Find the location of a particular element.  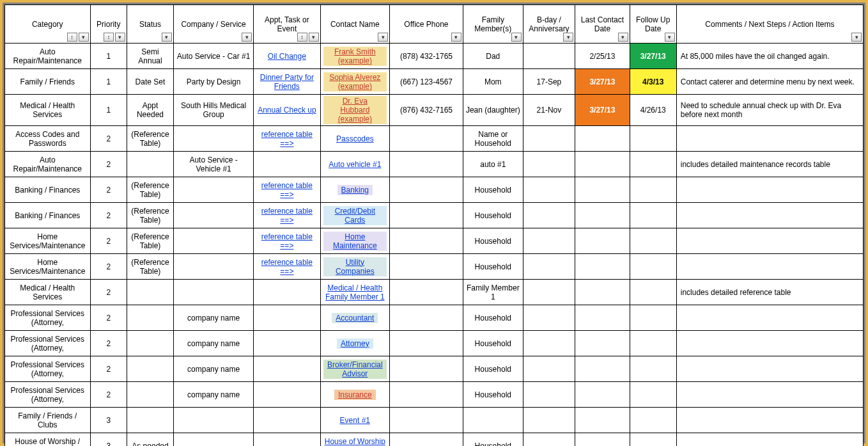

appt-link: Annual Check up is located at coordinates (286, 110).